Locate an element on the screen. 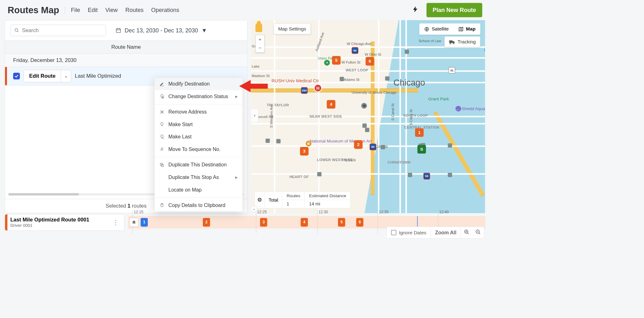  date-range-label: Dec 13, 2030 - Dec 13, 2030 is located at coordinates (161, 30).